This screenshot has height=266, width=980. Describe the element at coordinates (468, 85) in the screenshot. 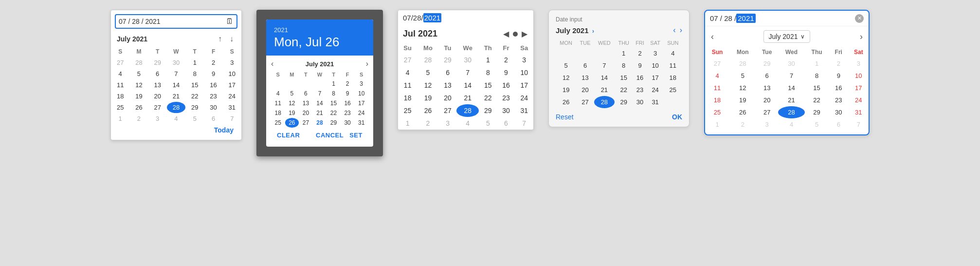

I see `table-row: 14` at that location.